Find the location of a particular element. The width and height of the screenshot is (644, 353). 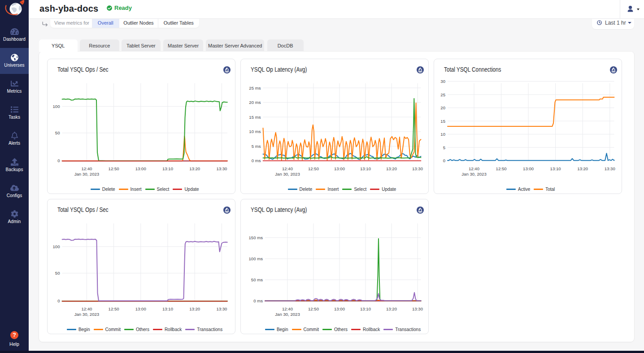

svg-text: 5 is located at coordinates (444, 148).